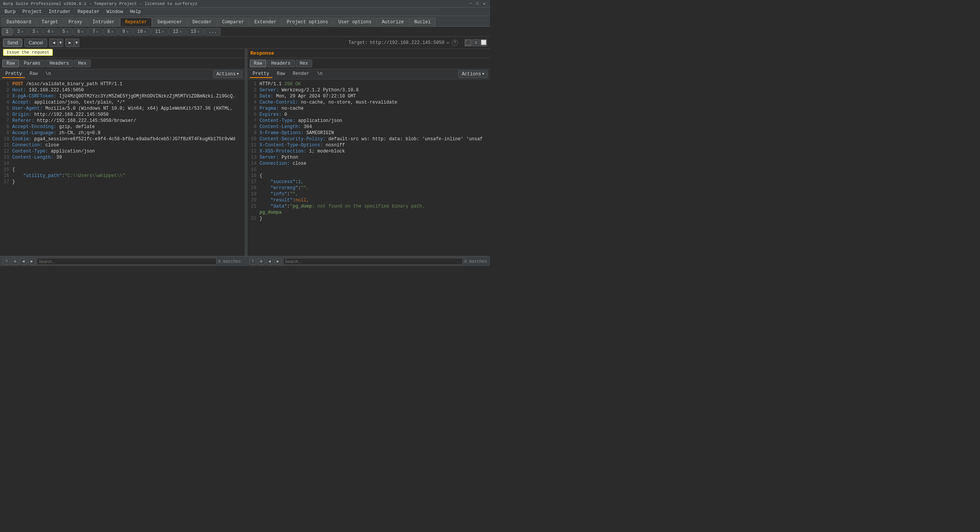 The image size is (980, 532). Describe the element at coordinates (160, 32) in the screenshot. I see `repeater-tab-11: 11 ✕` at that location.